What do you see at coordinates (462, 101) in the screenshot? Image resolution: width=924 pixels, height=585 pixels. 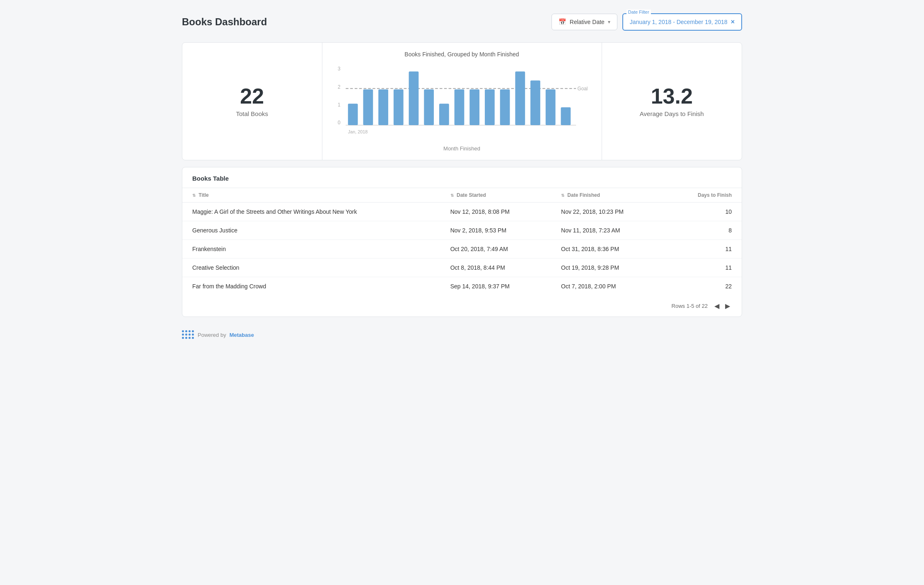 I see `chart-card: Books Finished, Grouped by Month Finishe…` at bounding box center [462, 101].